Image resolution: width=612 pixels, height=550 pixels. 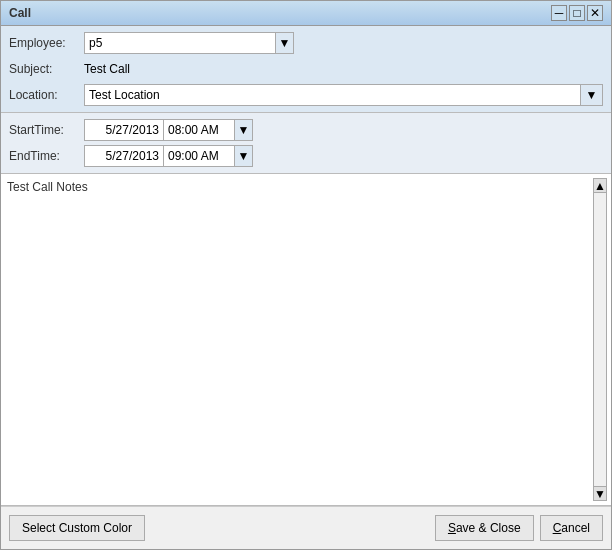 I want to click on location-arrow-icon: ▼, so click(x=592, y=95).